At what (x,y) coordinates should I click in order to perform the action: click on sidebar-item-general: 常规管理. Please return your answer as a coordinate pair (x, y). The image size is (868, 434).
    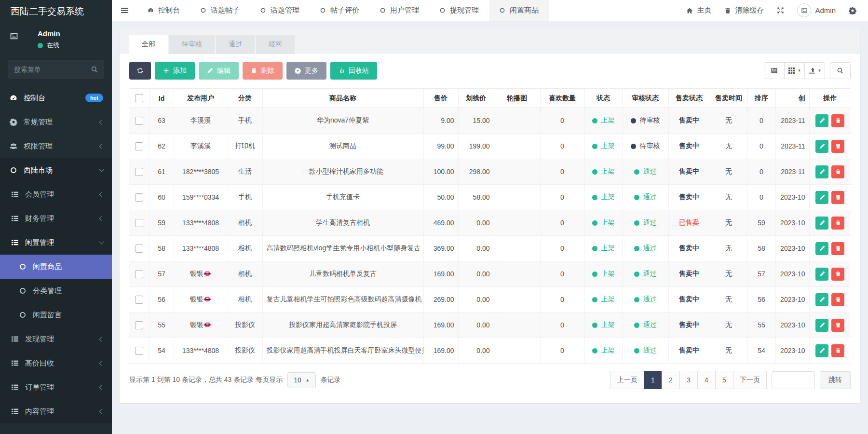
    Looking at the image, I should click on (56, 122).